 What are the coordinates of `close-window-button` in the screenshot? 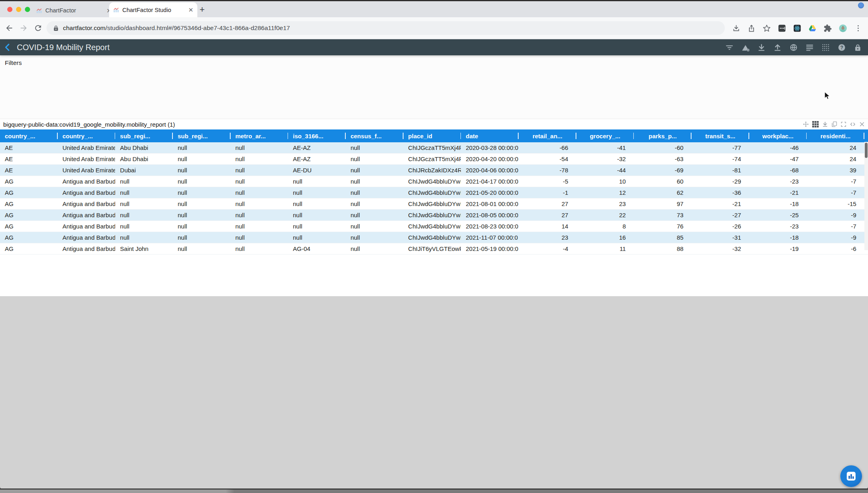 It's located at (10, 10).